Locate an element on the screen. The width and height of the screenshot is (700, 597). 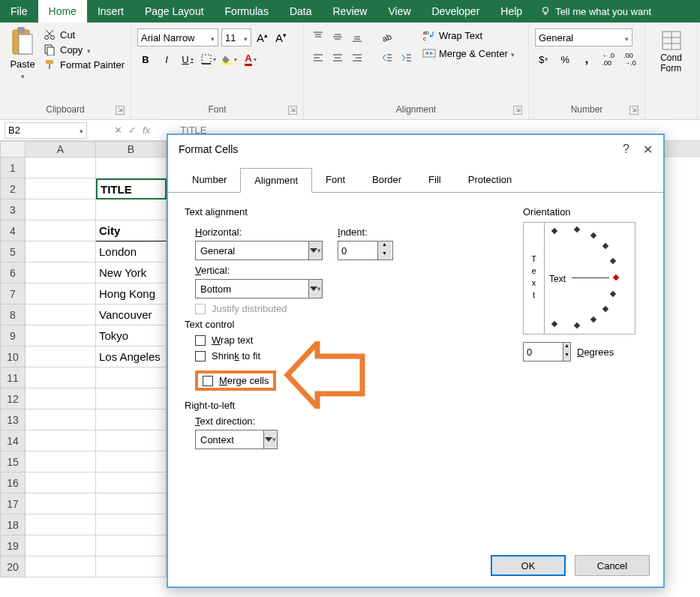
row-header: 9 is located at coordinates (13, 336).